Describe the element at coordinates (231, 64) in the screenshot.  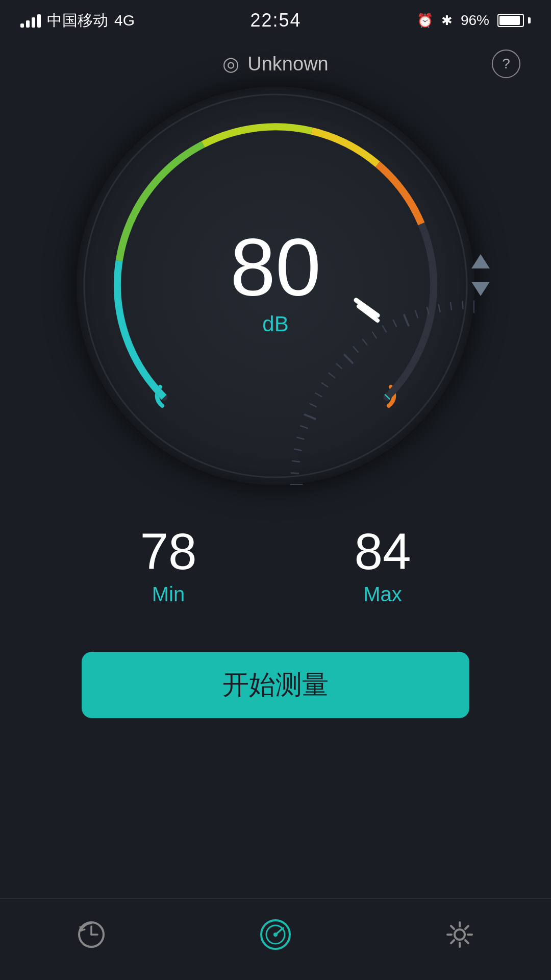
I see `location-pin-icon: ◎` at that location.